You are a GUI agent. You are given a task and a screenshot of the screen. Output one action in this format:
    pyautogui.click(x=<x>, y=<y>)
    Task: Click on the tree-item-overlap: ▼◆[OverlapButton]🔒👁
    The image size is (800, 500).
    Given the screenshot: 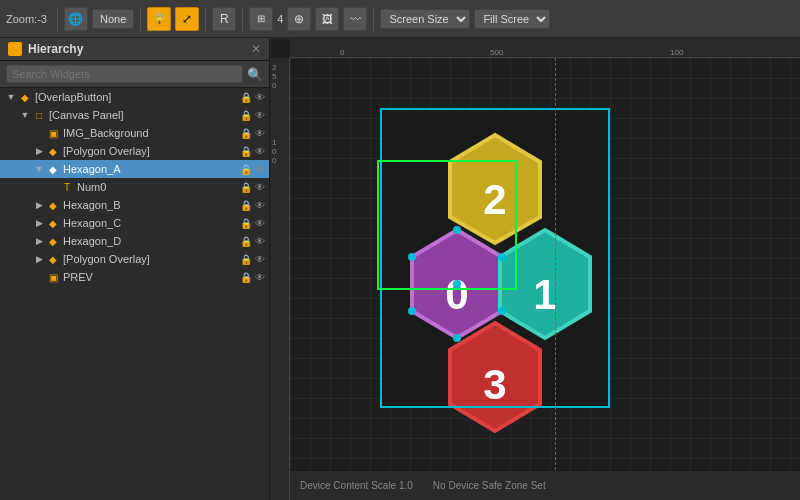 What is the action you would take?
    pyautogui.click(x=134, y=97)
    